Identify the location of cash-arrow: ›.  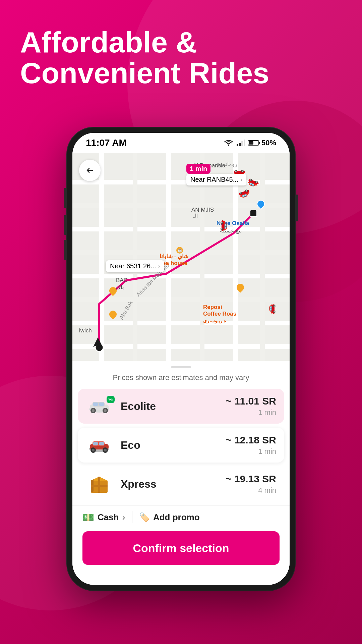
(124, 517).